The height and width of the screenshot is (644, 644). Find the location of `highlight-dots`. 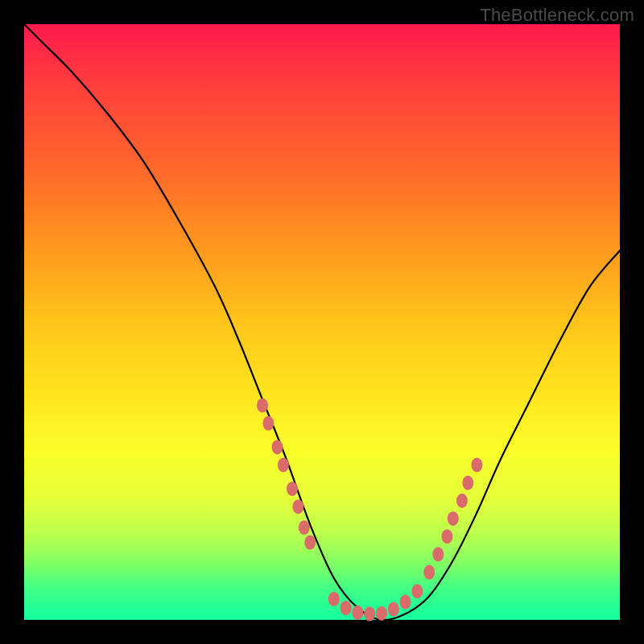

highlight-dots is located at coordinates (369, 510).